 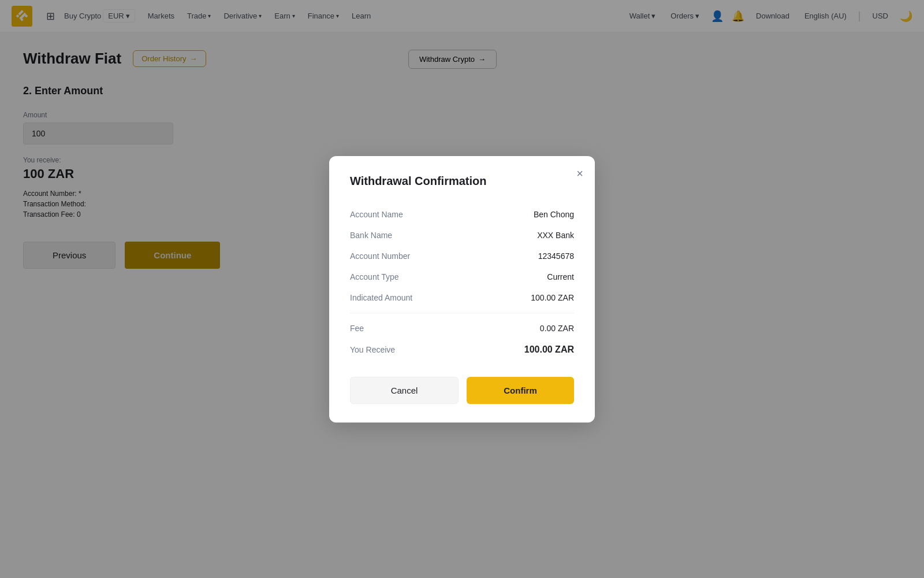 I want to click on modal-account-name-value: Ben Chong, so click(x=554, y=214).